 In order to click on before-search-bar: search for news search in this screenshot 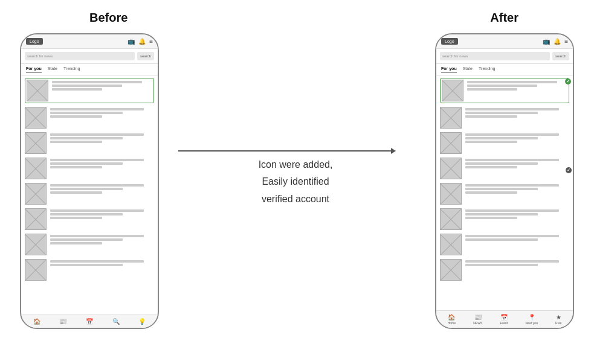, I will do `click(89, 57)`.